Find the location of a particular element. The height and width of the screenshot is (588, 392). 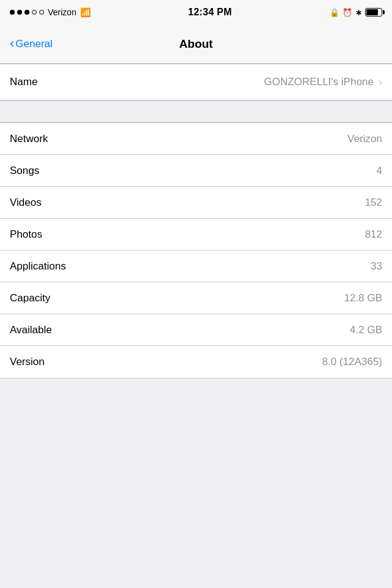

available-value: 4.2 GB is located at coordinates (366, 330).